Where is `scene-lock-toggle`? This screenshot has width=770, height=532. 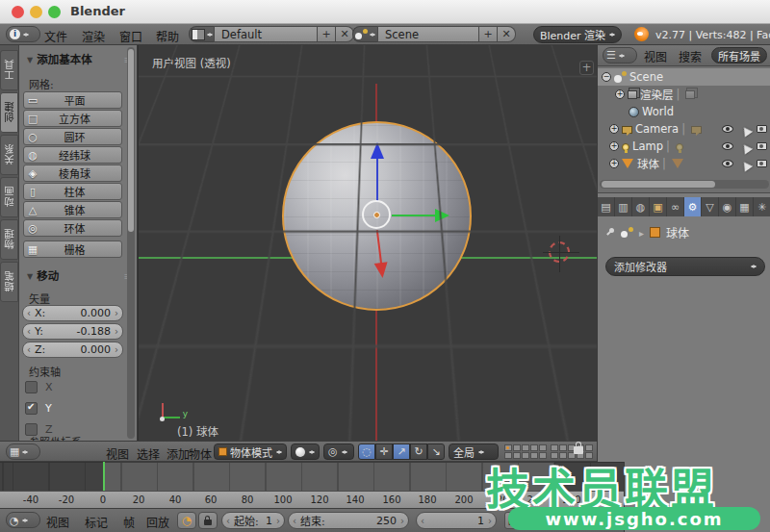 scene-lock-toggle is located at coordinates (578, 448).